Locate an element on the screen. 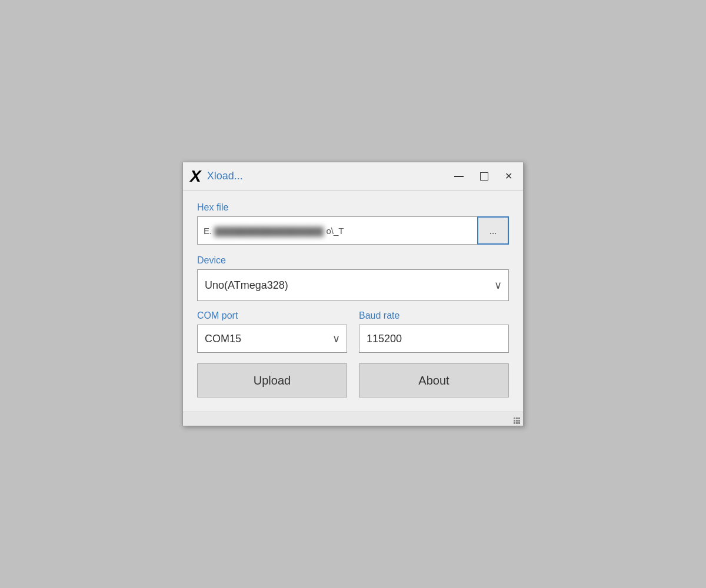 The image size is (706, 588). window-title: Xload... is located at coordinates (329, 176).